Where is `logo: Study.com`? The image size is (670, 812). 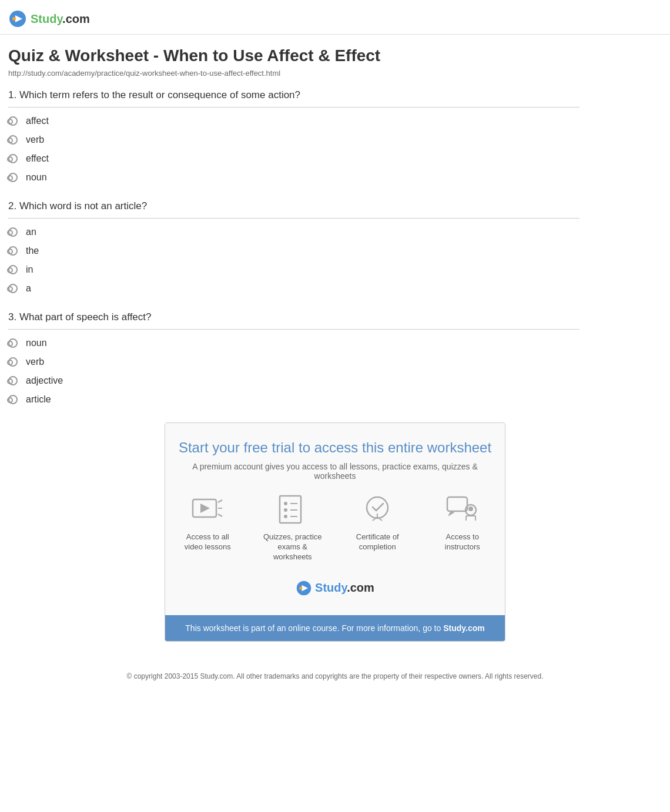
logo: Study.com is located at coordinates (335, 19).